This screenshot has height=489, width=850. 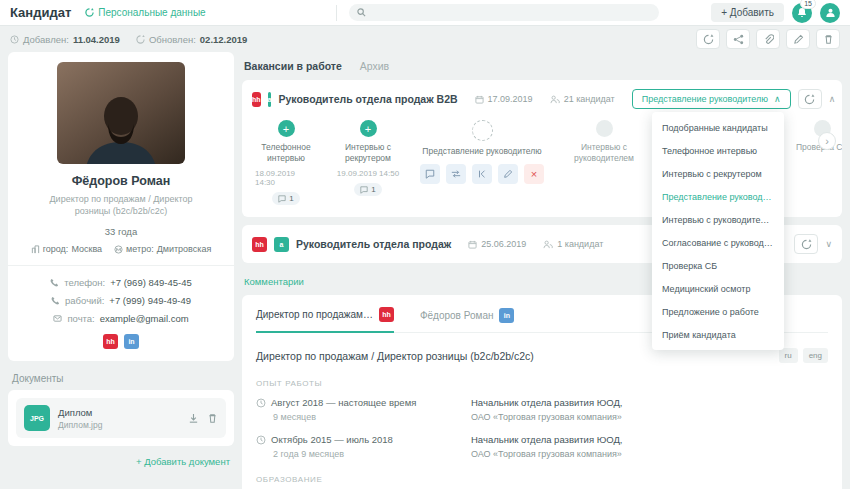 What do you see at coordinates (816, 356) in the screenshot?
I see `lang-eng-button: eng` at bounding box center [816, 356].